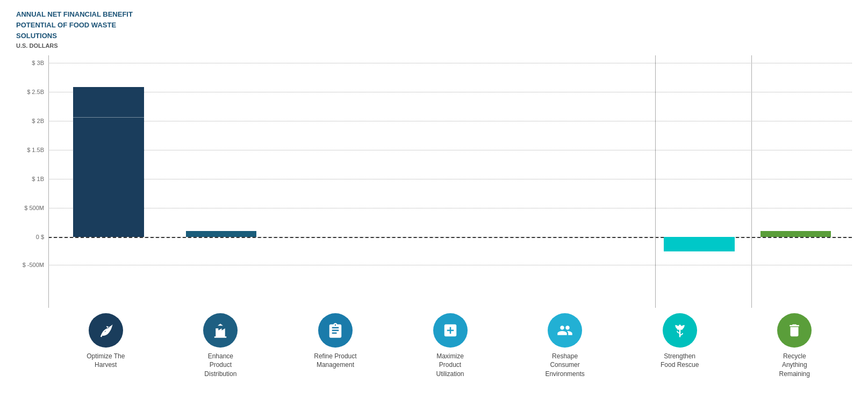 Image resolution: width=868 pixels, height=397 pixels. What do you see at coordinates (38, 121) in the screenshot?
I see `y-label-2b: $ 2B` at bounding box center [38, 121].